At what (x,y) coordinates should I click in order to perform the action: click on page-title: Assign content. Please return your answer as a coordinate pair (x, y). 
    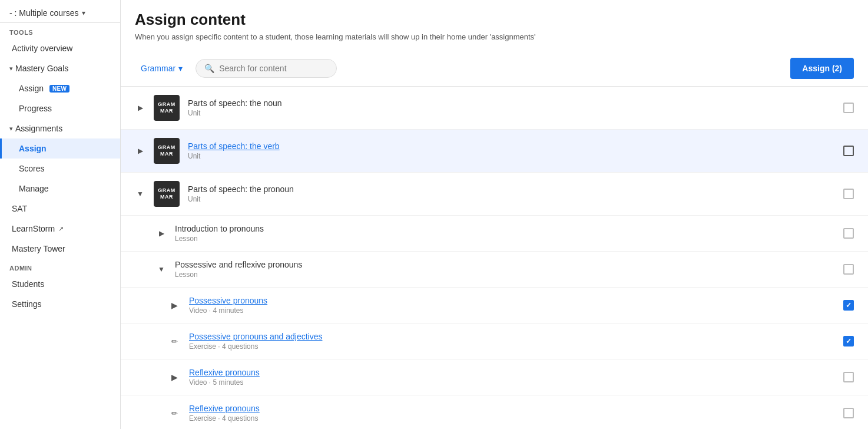
    Looking at the image, I should click on (495, 20).